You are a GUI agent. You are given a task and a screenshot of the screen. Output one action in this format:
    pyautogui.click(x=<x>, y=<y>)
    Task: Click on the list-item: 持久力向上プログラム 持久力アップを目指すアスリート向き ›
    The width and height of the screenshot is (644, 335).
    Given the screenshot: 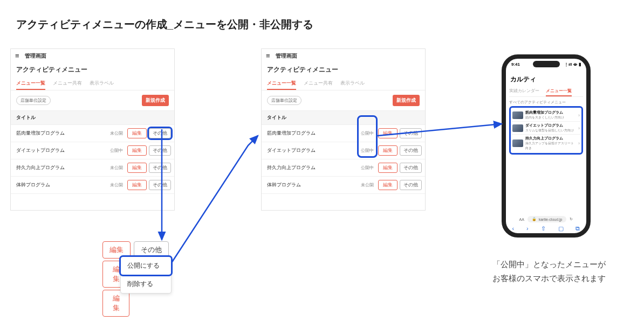 What is the action you would take?
    pyautogui.click(x=546, y=143)
    